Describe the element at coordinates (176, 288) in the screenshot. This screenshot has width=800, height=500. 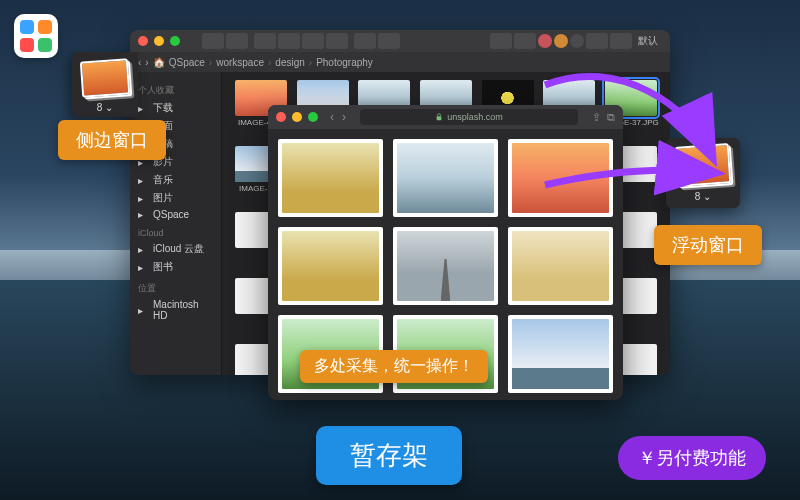
I see `sidebar-section-header: 位置` at that location.